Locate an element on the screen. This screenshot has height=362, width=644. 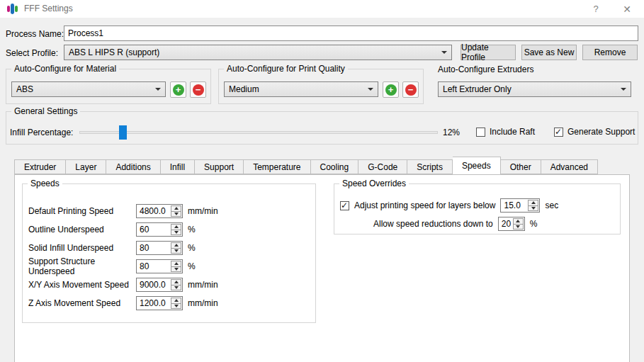
default-printing-speed-spinbox: 4800.0 is located at coordinates (159, 211).